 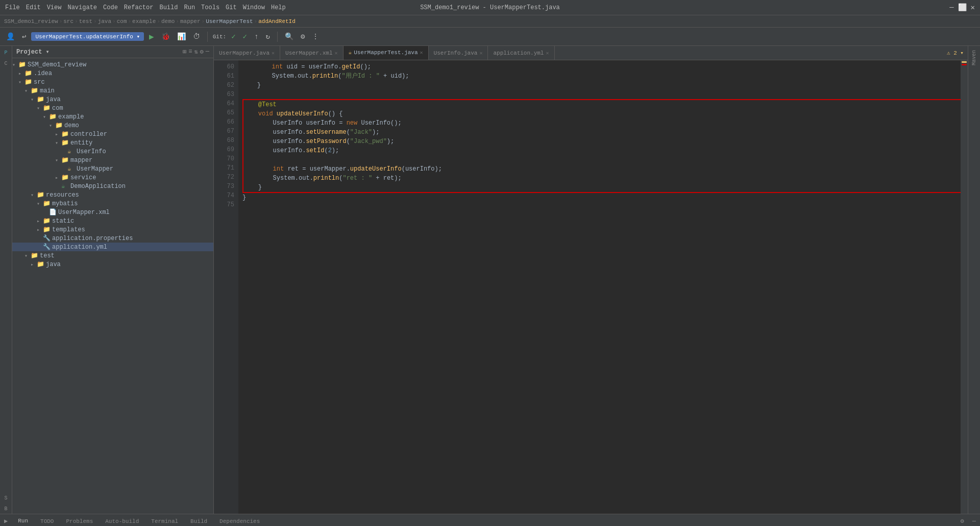 What do you see at coordinates (190, 21) in the screenshot?
I see `breadcrumb-mapper: mapper` at bounding box center [190, 21].